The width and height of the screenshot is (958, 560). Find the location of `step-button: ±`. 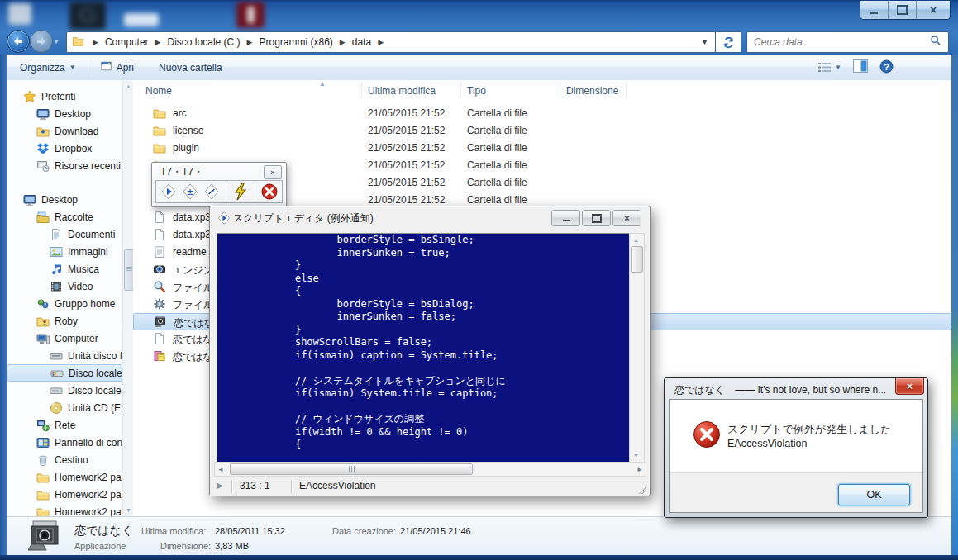

step-button: ± is located at coordinates (190, 192).